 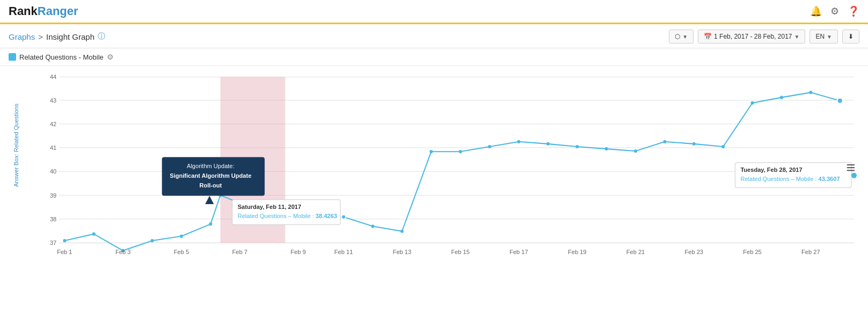 What do you see at coordinates (53, 124) in the screenshot?
I see `svg-text: 42` at bounding box center [53, 124].